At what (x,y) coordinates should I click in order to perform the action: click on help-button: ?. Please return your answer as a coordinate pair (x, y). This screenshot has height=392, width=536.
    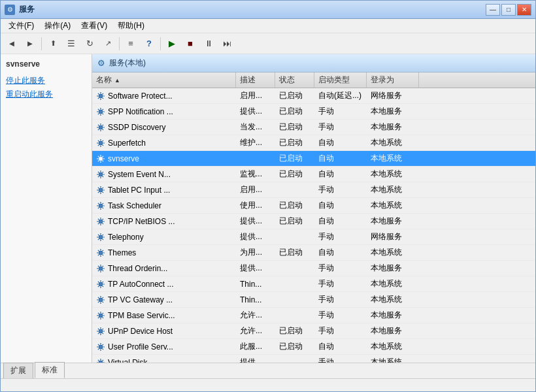
    Looking at the image, I should click on (149, 44).